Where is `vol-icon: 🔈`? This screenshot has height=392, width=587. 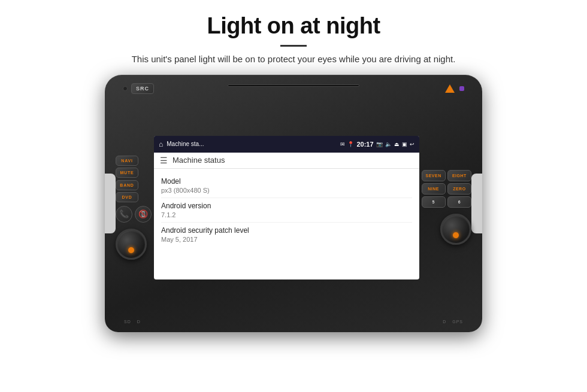 vol-icon: 🔈 is located at coordinates (388, 144).